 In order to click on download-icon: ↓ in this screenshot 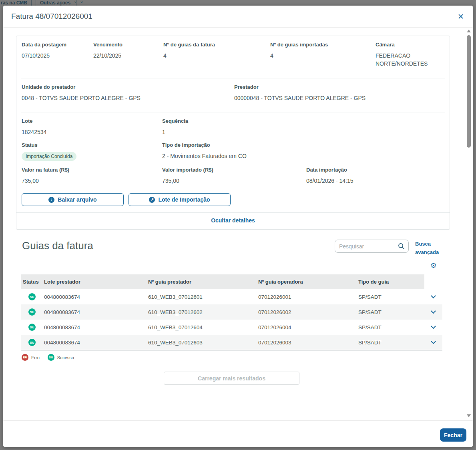, I will do `click(51, 200)`.